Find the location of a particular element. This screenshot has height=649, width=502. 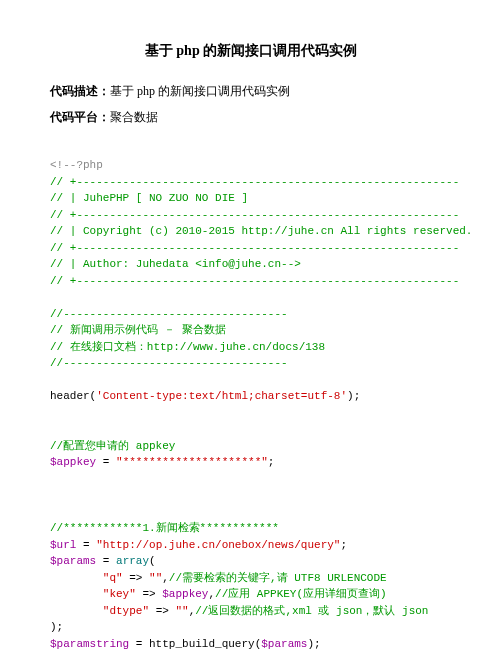

code-line: // | Copyright (c) 2010-2015 http://juhe… is located at coordinates (261, 231).